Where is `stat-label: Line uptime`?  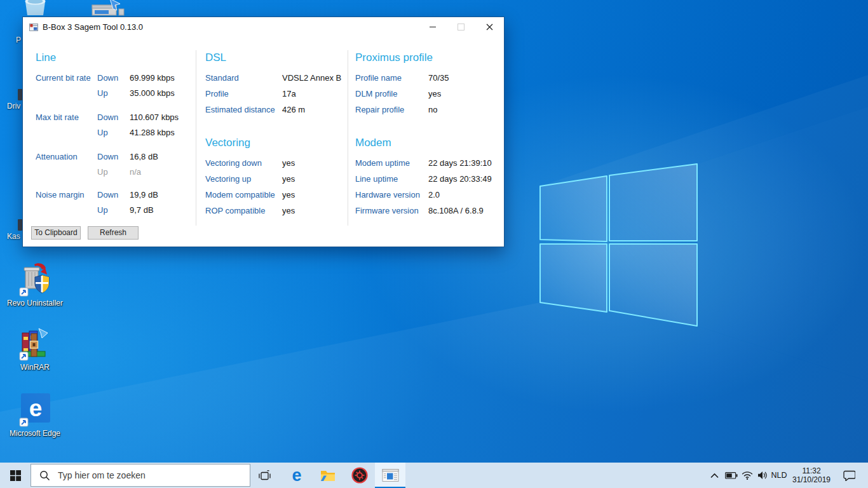
stat-label: Line uptime is located at coordinates (376, 179).